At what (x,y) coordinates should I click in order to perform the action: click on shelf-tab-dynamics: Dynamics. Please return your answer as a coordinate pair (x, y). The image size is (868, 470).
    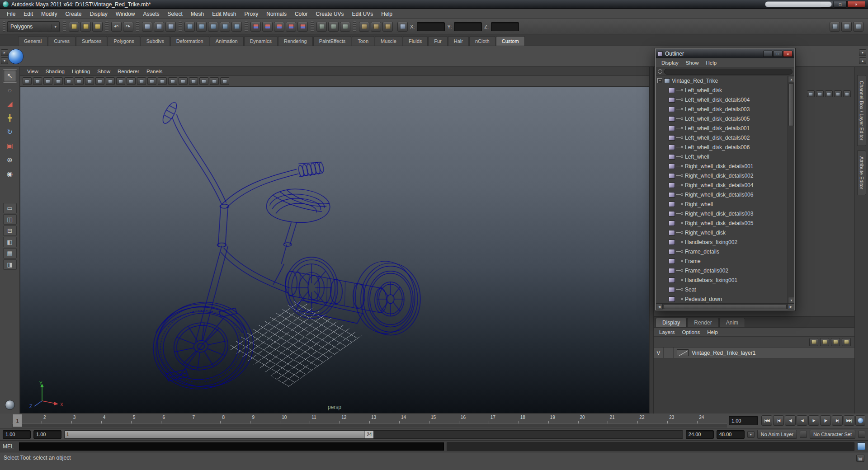
    Looking at the image, I should click on (261, 41).